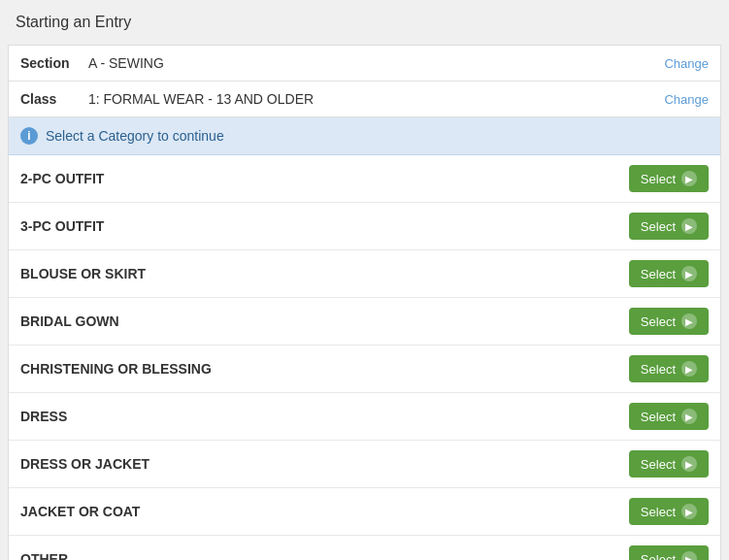 The height and width of the screenshot is (560, 729). What do you see at coordinates (324, 274) in the screenshot?
I see `category-name: BLOUSE OR SKIRT` at bounding box center [324, 274].